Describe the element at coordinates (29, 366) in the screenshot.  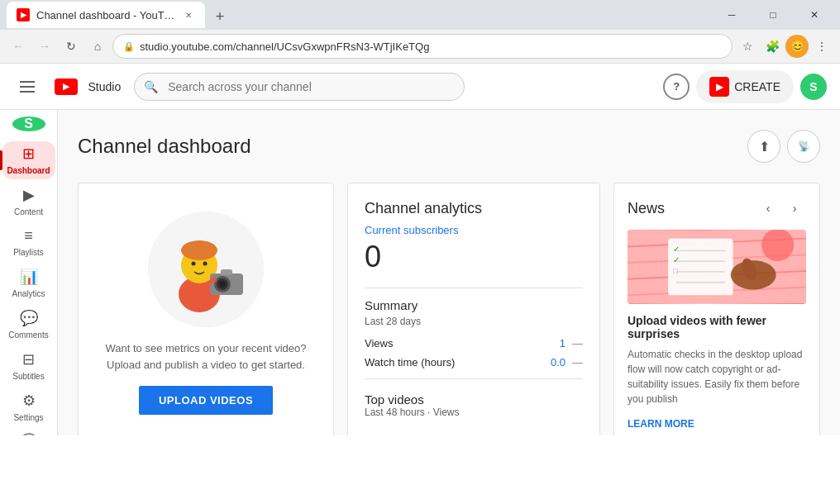
I see `sidebar-item-subtitles: ⊟ Subtitles` at that location.